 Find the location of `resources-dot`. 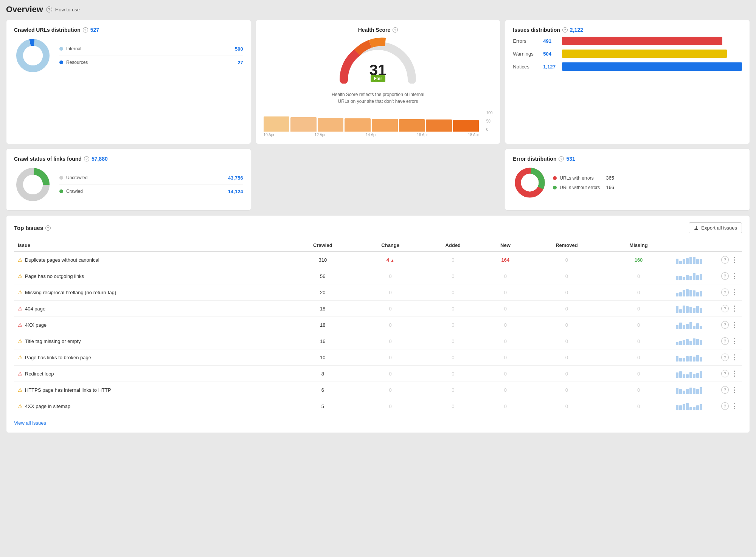

resources-dot is located at coordinates (61, 62).